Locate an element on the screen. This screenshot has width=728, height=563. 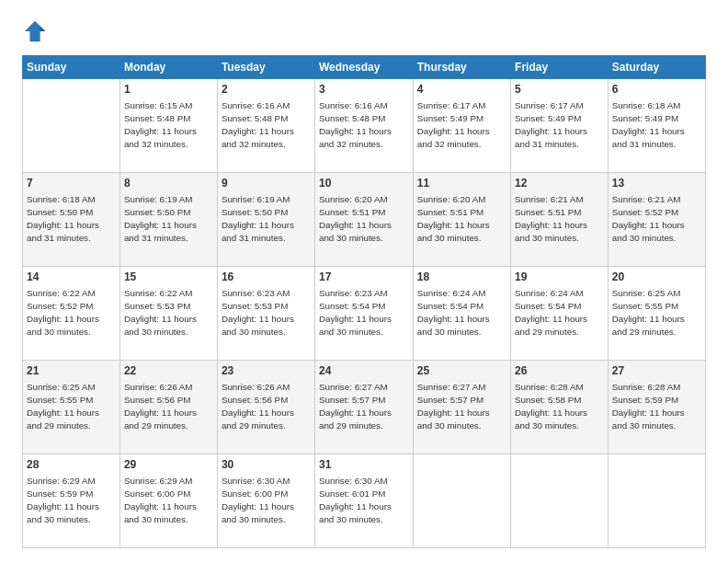
day-cell: 9Sunrise: 6:19 AM Sunset: 5:50 PM Daylig… is located at coordinates (266, 220).